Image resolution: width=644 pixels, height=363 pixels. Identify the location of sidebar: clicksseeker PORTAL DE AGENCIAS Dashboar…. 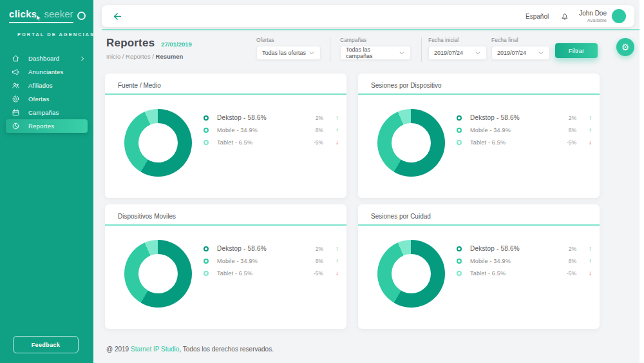
(46, 182).